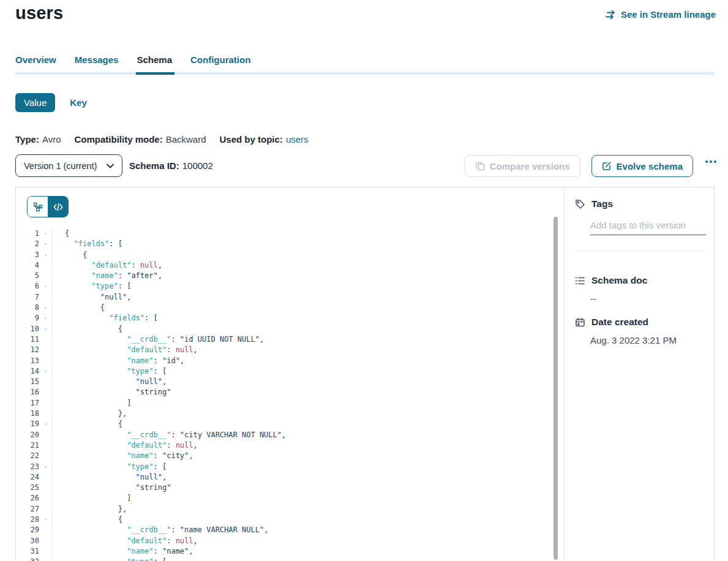 This screenshot has height=561, width=728. I want to click on value-key-toggle: Value Key, so click(51, 103).